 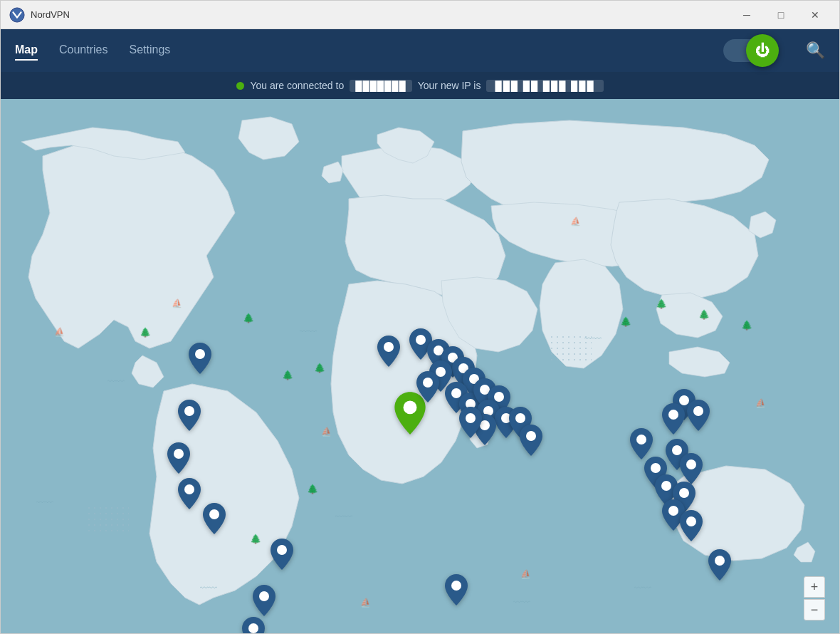 What do you see at coordinates (814, 598) in the screenshot?
I see `zoom-controls: + −` at bounding box center [814, 598].